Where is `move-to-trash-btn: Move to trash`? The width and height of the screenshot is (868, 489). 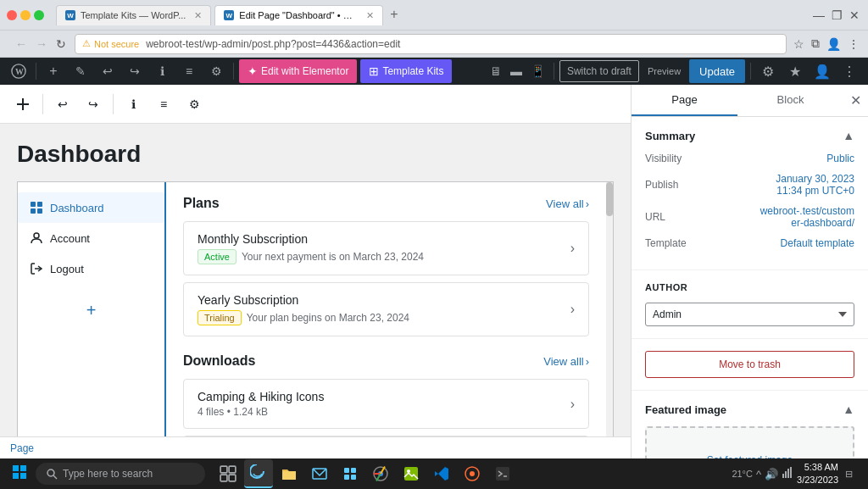 move-to-trash-btn: Move to trash is located at coordinates (749, 364).